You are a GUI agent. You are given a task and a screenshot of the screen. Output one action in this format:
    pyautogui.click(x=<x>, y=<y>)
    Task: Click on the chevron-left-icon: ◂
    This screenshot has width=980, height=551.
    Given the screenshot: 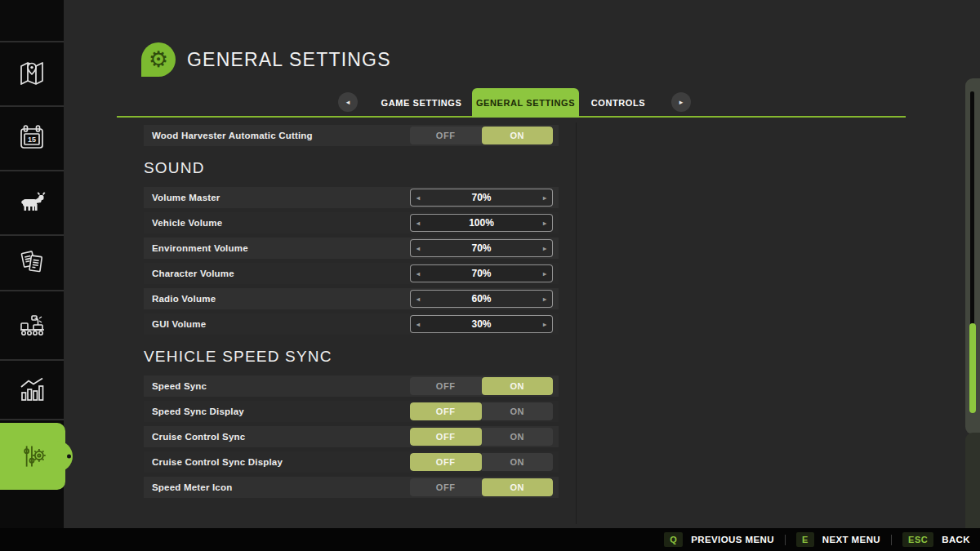 What is the action you would take?
    pyautogui.click(x=348, y=102)
    